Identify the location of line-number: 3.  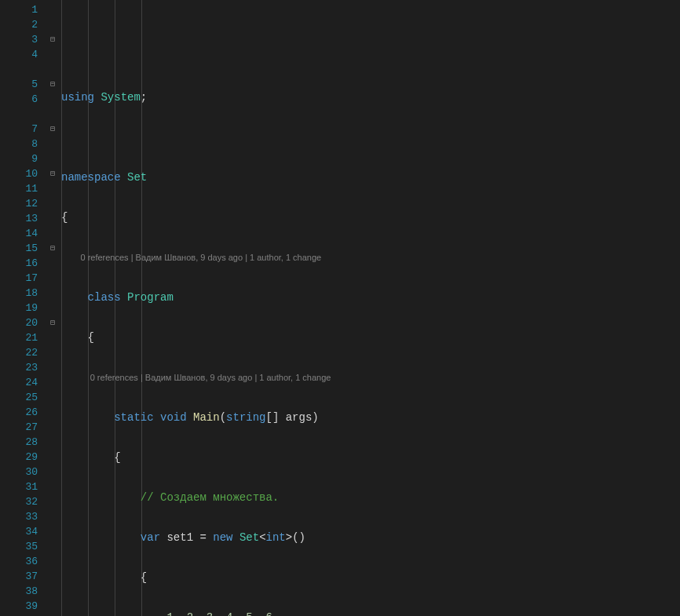
(19, 39).